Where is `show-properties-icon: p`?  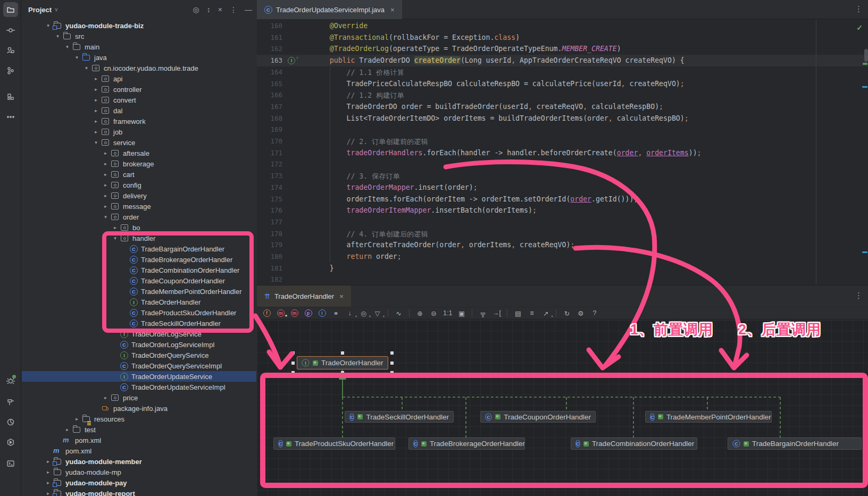 show-properties-icon: p is located at coordinates (308, 314).